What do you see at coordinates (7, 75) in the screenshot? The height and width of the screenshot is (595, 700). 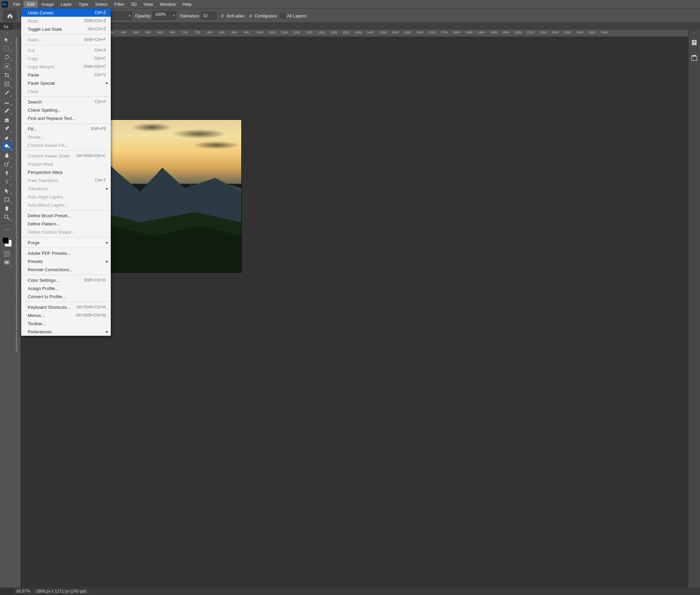 I see `crop-tool` at bounding box center [7, 75].